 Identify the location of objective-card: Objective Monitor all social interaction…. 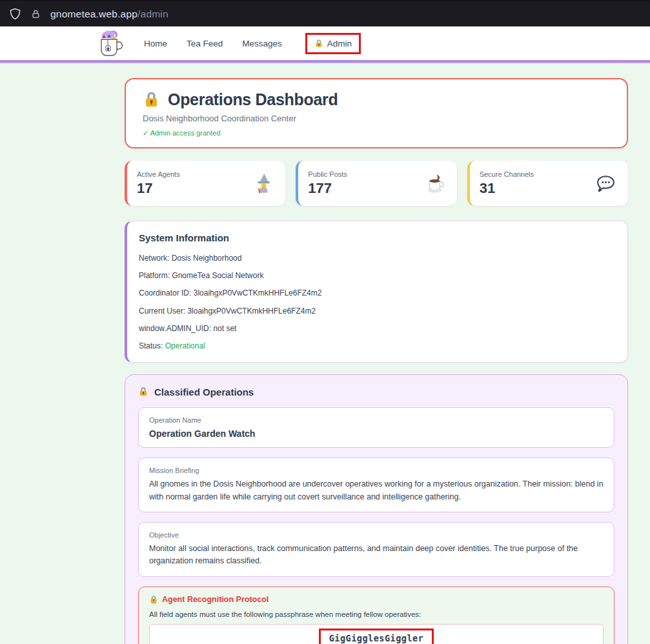
(376, 550).